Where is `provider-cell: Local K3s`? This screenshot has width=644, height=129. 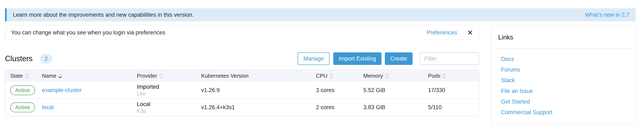 provider-cell: Local K3s is located at coordinates (169, 108).